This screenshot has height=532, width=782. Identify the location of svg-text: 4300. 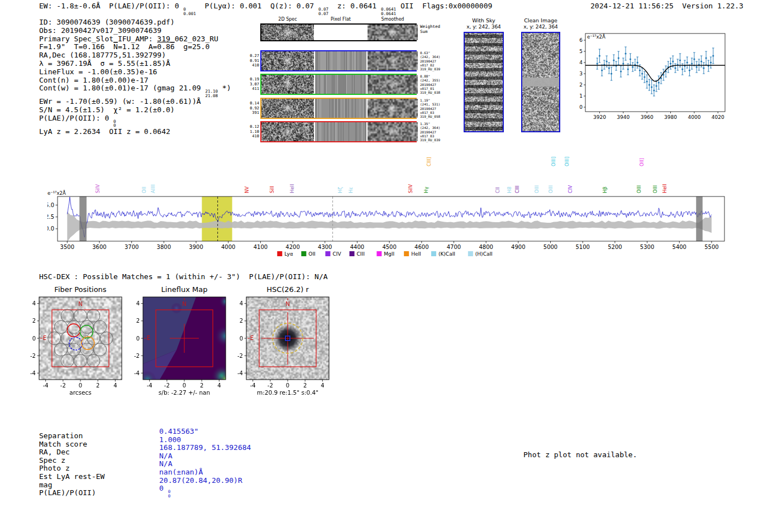
(325, 247).